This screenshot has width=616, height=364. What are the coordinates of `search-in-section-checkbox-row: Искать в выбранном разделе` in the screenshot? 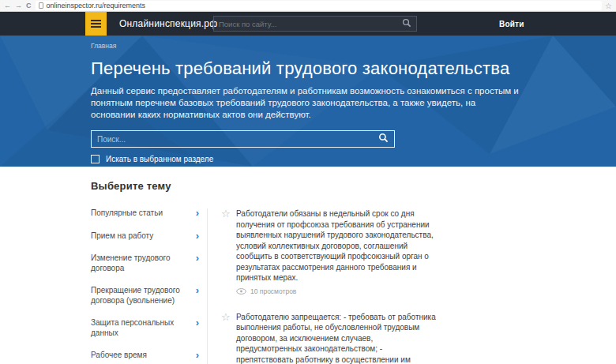 It's located at (306, 159).